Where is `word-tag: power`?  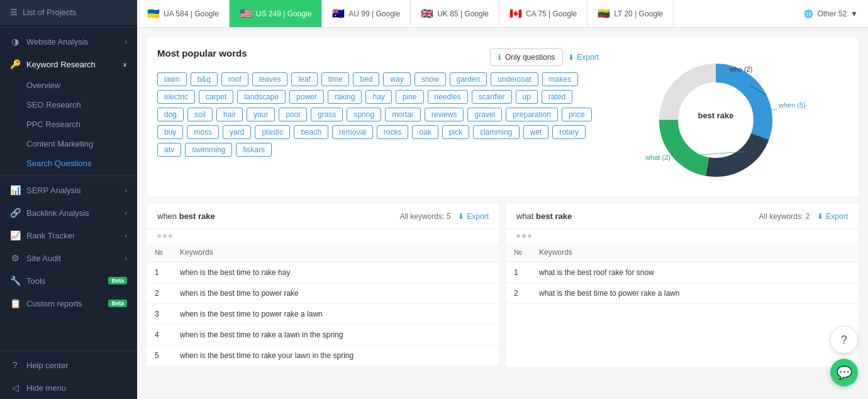
word-tag: power is located at coordinates (307, 97).